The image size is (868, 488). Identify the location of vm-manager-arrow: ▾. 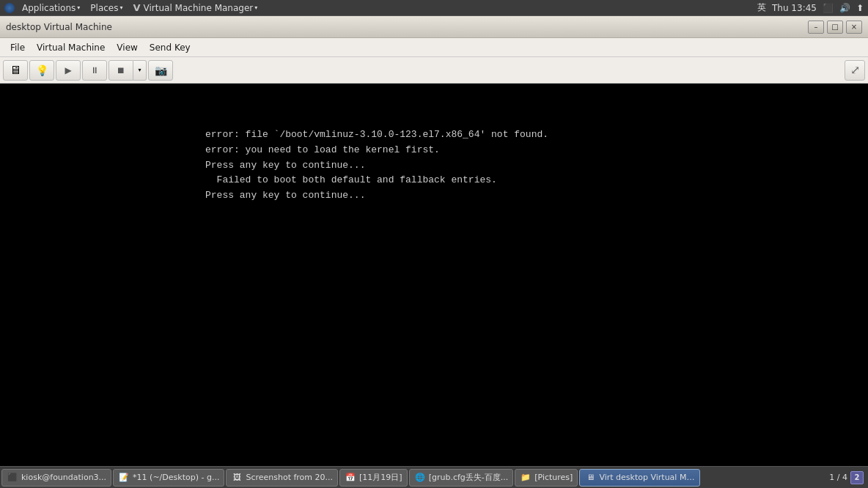
(256, 7).